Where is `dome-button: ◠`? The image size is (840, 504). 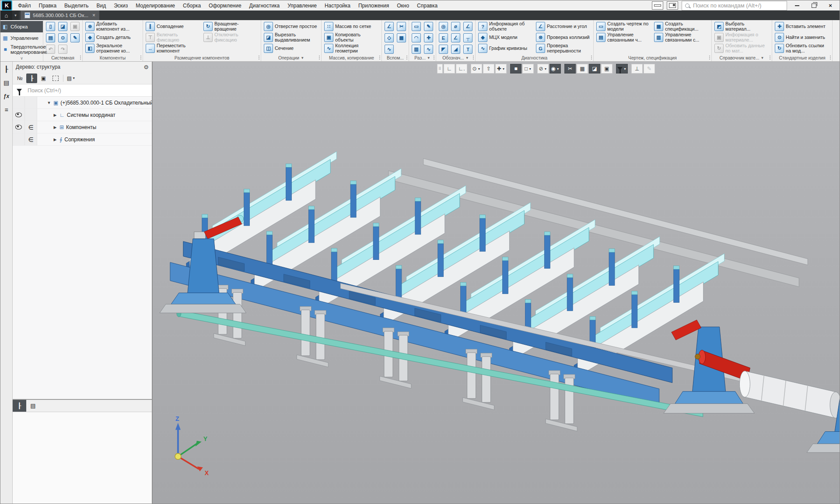 dome-button: ◠ is located at coordinates (416, 38).